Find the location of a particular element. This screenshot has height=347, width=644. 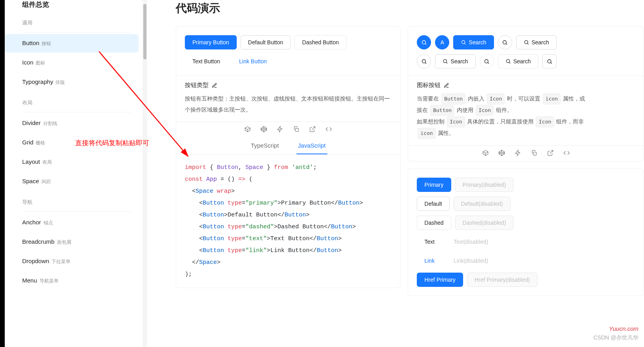

sidebar-item-label-en: Layout is located at coordinates (31, 161).